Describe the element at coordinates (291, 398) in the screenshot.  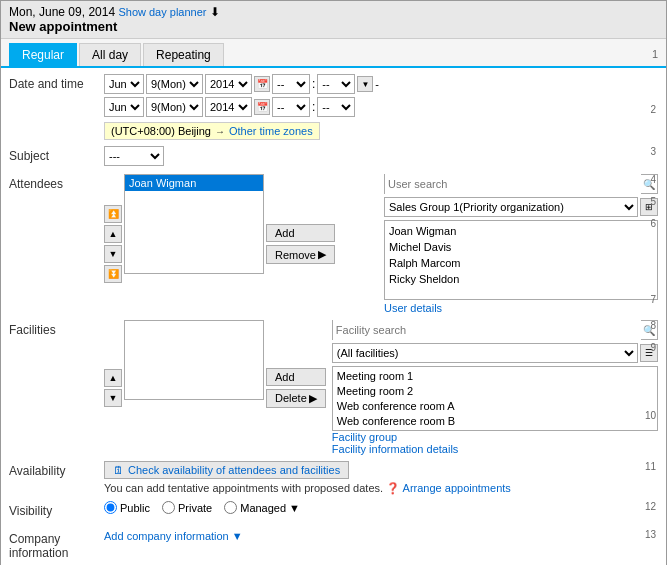
I see `delete-facility-label: Delete` at that location.